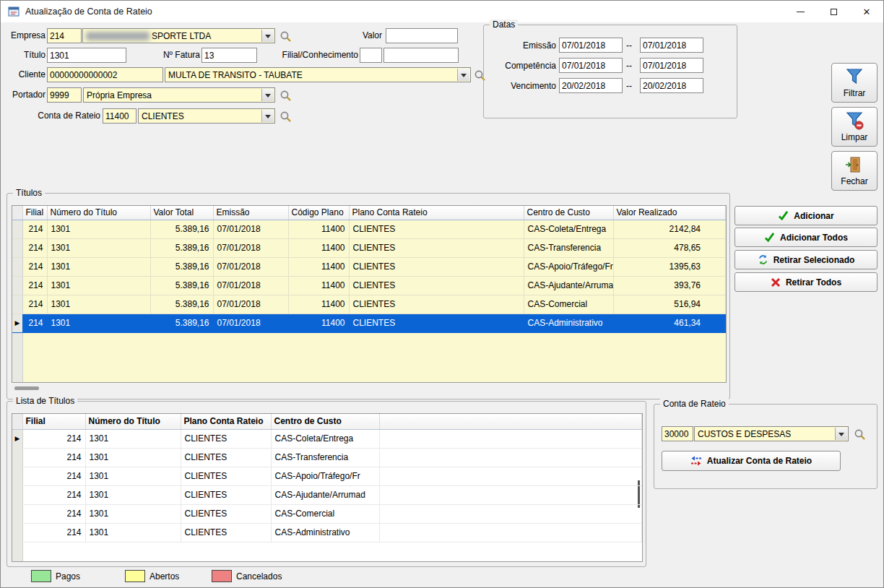 The width and height of the screenshot is (884, 588). I want to click on maximize-button, so click(833, 12).